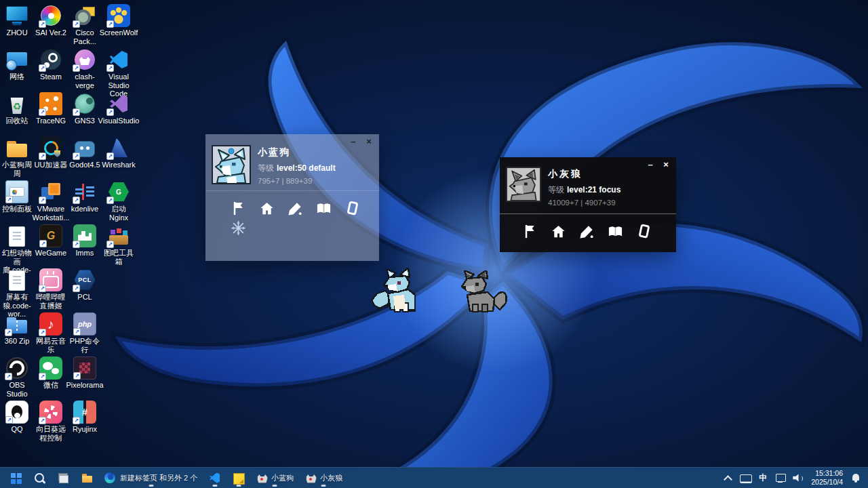 The width and height of the screenshot is (868, 488). I want to click on desktop-icon: 控制面板, so click(17, 202).